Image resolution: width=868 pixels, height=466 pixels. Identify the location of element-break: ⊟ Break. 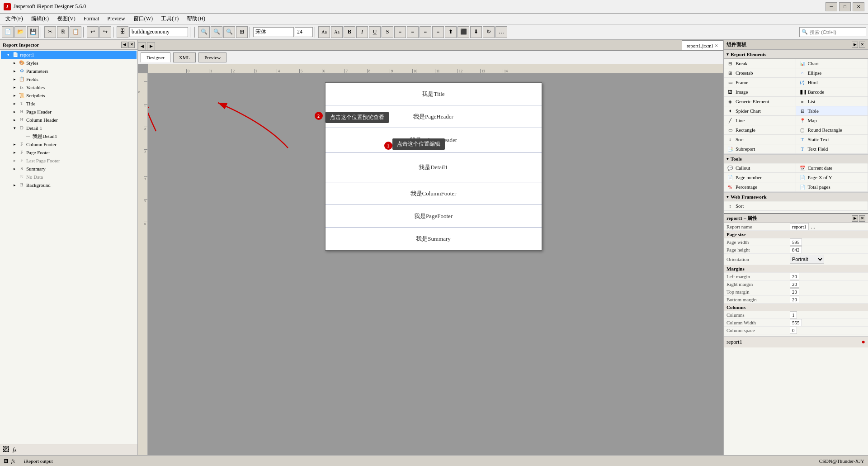
(760, 63).